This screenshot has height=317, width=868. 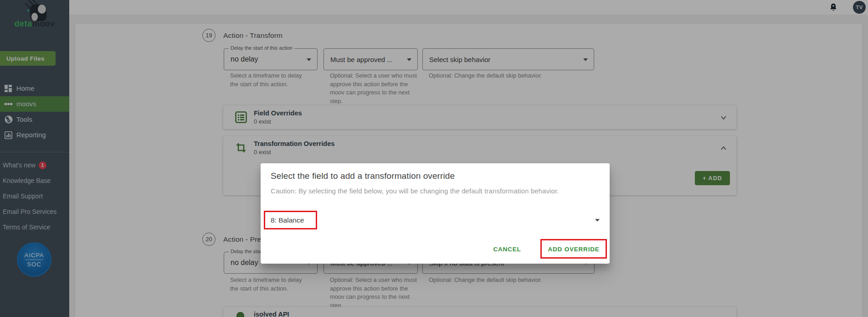 What do you see at coordinates (435, 213) in the screenshot?
I see `transformation-override-modal: Select the field to add a transformation…` at bounding box center [435, 213].